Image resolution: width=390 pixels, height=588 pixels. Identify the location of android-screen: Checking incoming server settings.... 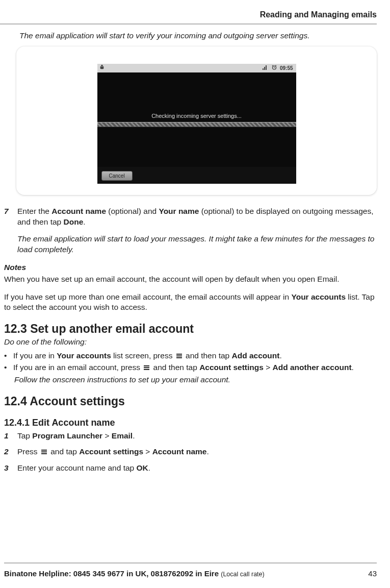
(197, 119).